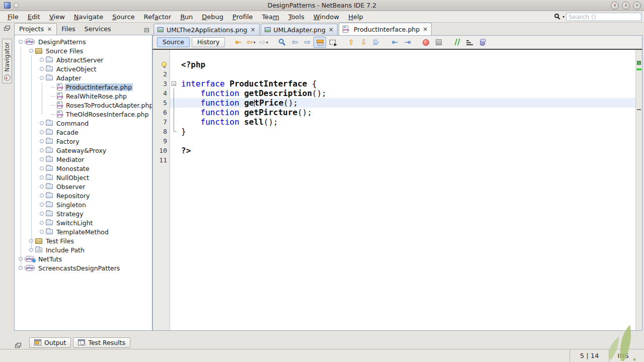 Image resolution: width=644 pixels, height=362 pixels. What do you see at coordinates (34, 17) in the screenshot?
I see `menu-edit: Edit` at bounding box center [34, 17].